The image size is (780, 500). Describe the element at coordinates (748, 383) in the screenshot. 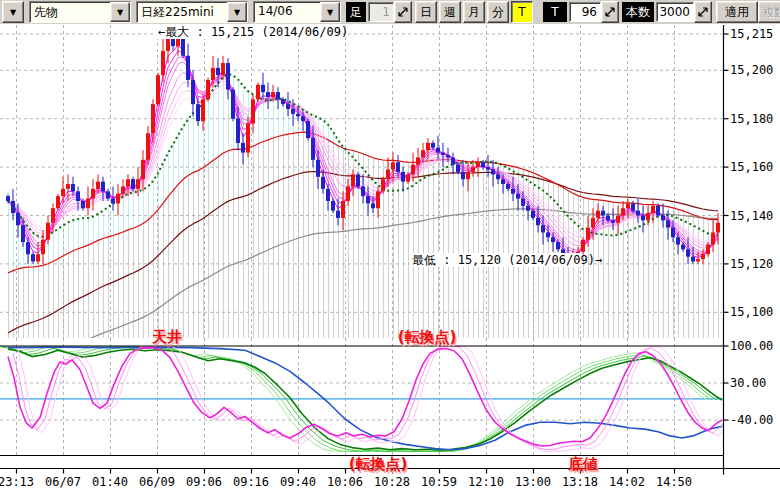

I see `oscillator-axis-label: 30.00` at that location.